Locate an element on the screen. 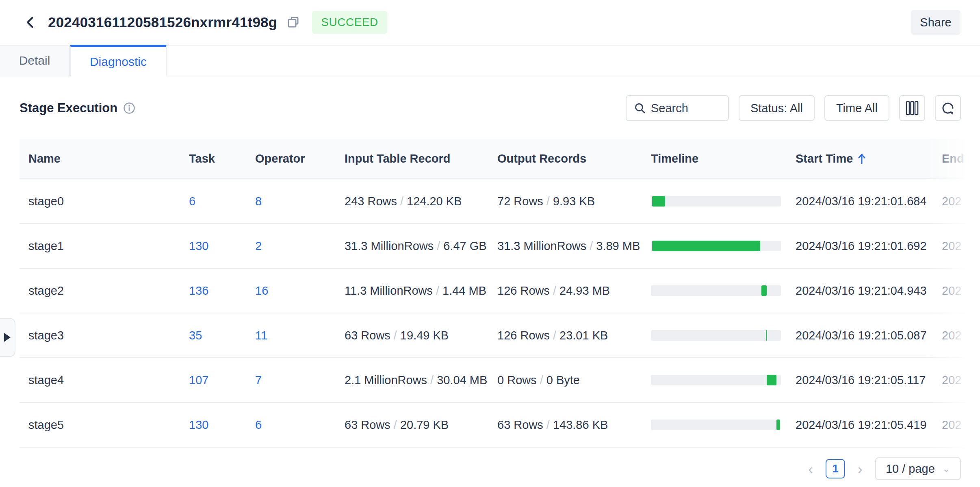 The height and width of the screenshot is (487, 980). table-row: stage1 130 2 31.3 MillionRows/6.47 GB 31… is located at coordinates (500, 246).